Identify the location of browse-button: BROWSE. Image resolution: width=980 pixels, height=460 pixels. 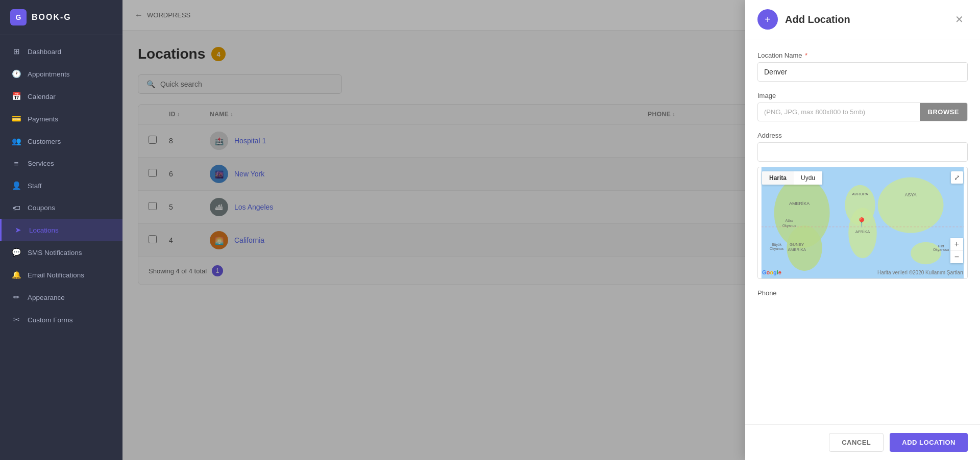
(944, 112).